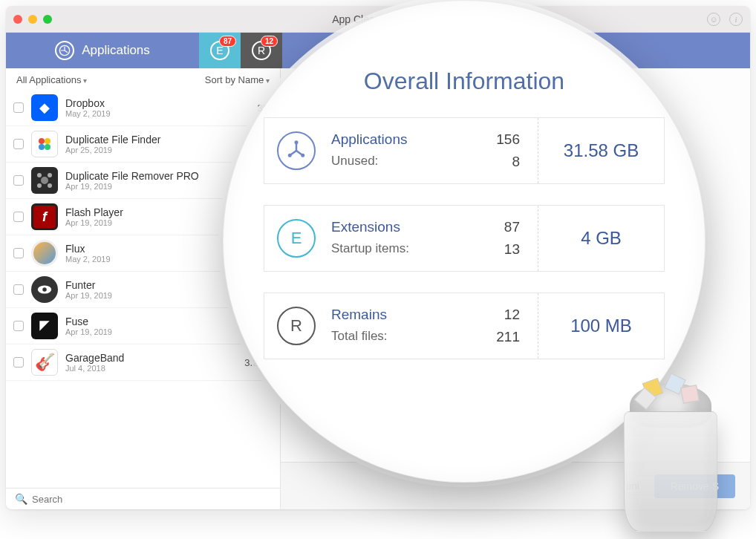 This screenshot has width=756, height=539. I want to click on total-files-label: Total files:, so click(359, 337).